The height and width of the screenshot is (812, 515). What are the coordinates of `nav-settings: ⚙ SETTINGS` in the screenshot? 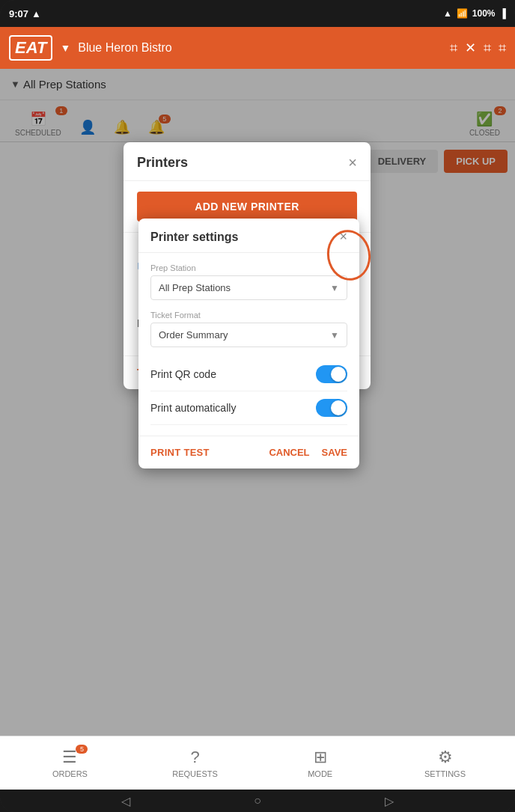 It's located at (445, 763).